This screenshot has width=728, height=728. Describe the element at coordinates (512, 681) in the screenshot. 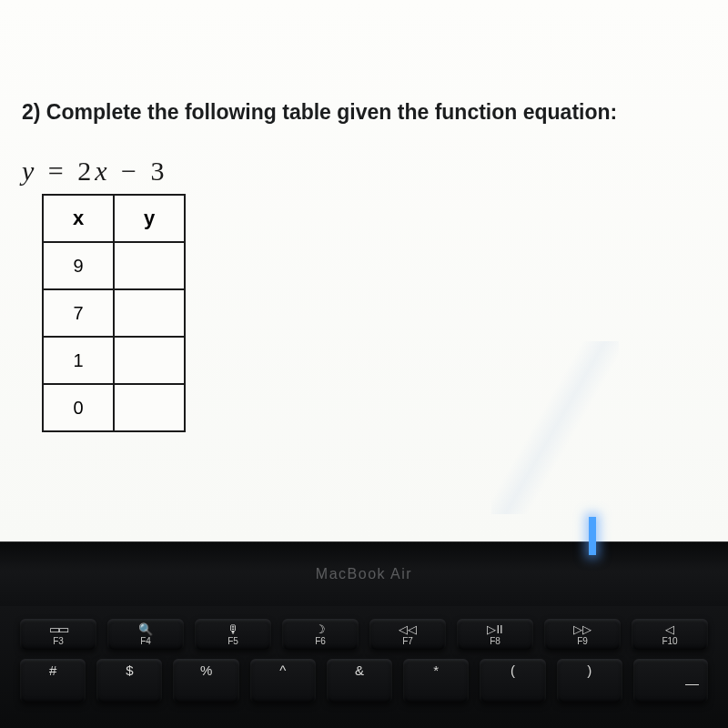

I see `number-key: (` at that location.